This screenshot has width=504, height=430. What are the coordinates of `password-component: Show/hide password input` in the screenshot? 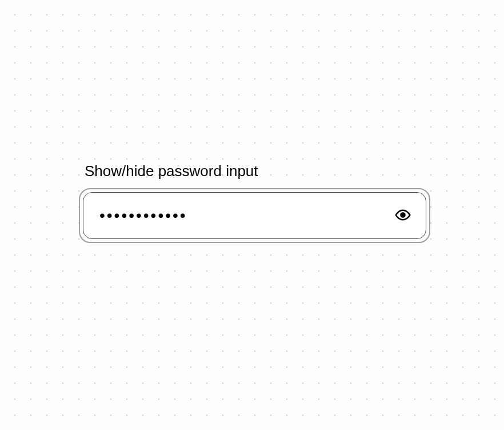 It's located at (255, 202).